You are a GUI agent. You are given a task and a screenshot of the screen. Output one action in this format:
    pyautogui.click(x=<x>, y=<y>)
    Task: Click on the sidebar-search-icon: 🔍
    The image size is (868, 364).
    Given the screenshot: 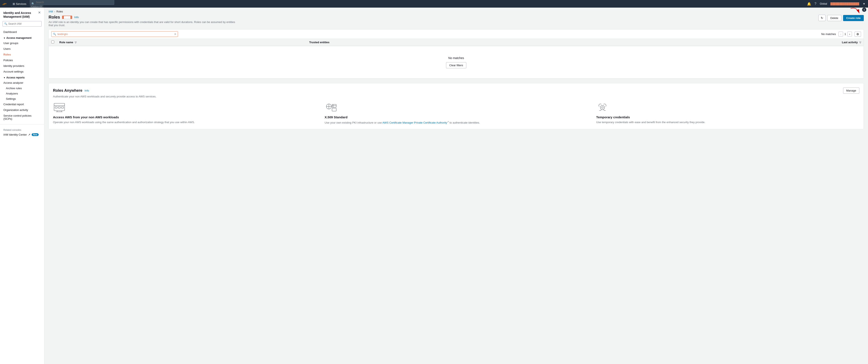 What is the action you would take?
    pyautogui.click(x=6, y=24)
    